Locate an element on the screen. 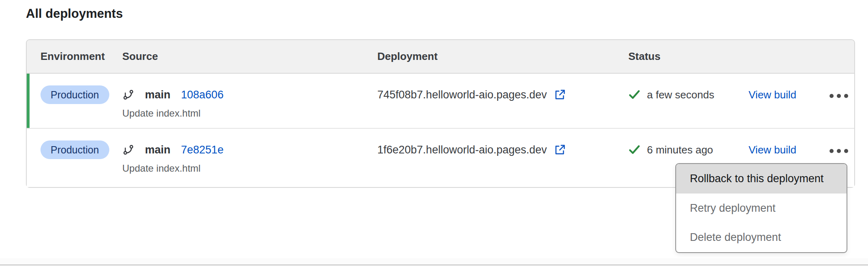  menu-item-rollback: Rollback to this deployment is located at coordinates (761, 179).